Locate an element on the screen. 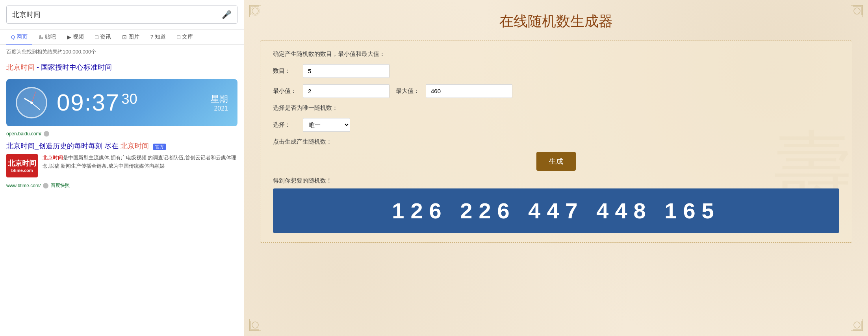 The width and height of the screenshot is (868, 336). result-numbers-box: 126 226 447 448 165 is located at coordinates (556, 211).